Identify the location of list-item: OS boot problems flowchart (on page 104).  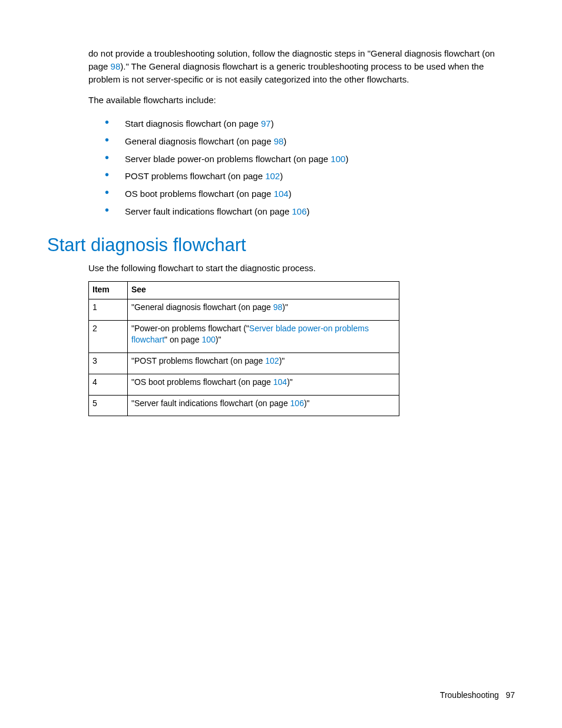
(302, 194).